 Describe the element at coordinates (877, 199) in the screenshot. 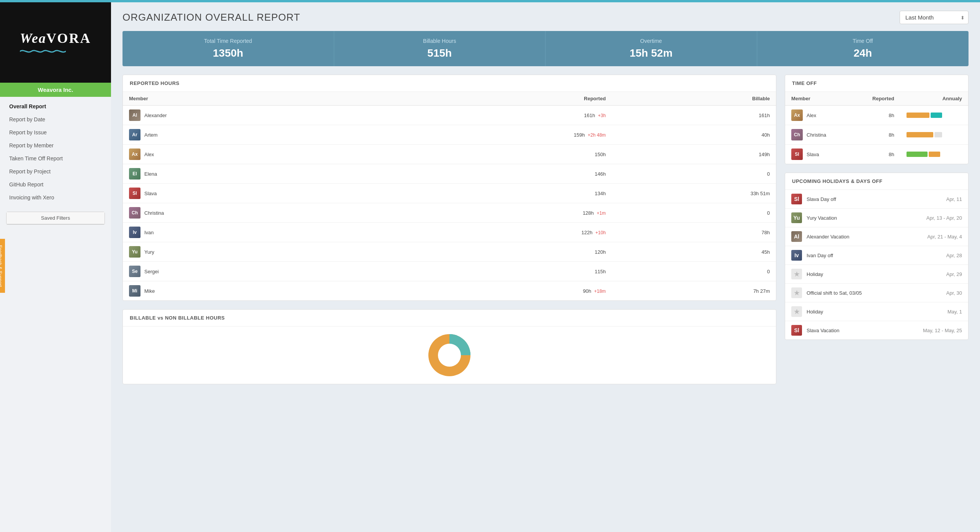

I see `list-item: Sl Slava Day off Apr, 11` at that location.